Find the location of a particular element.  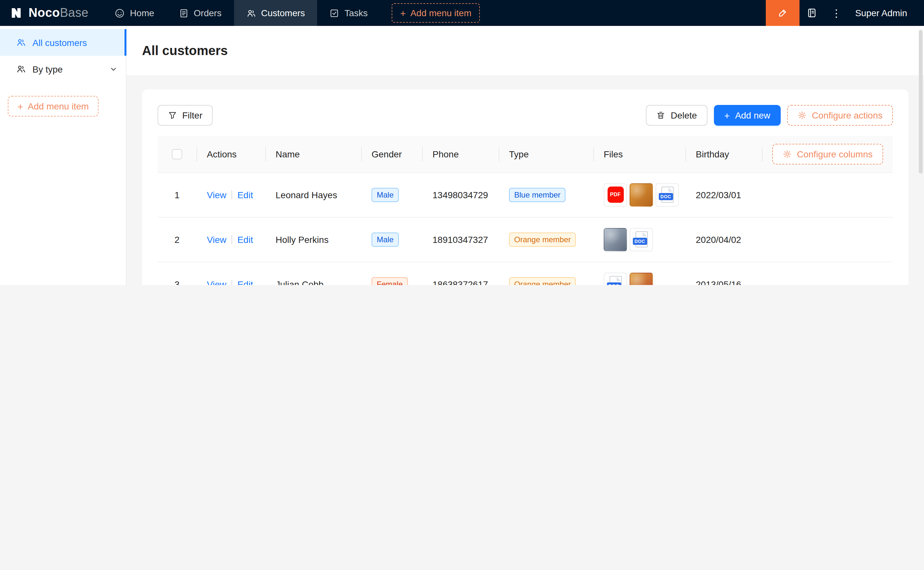

delete-button: Delete is located at coordinates (677, 115).